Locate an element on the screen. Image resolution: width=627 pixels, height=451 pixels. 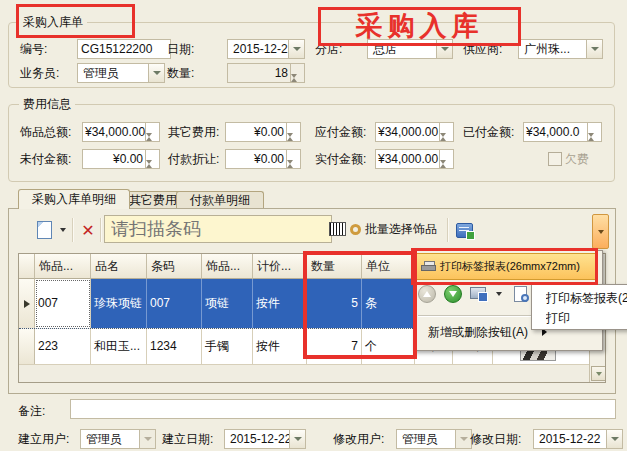
grid-cell: 条 is located at coordinates (388, 304).